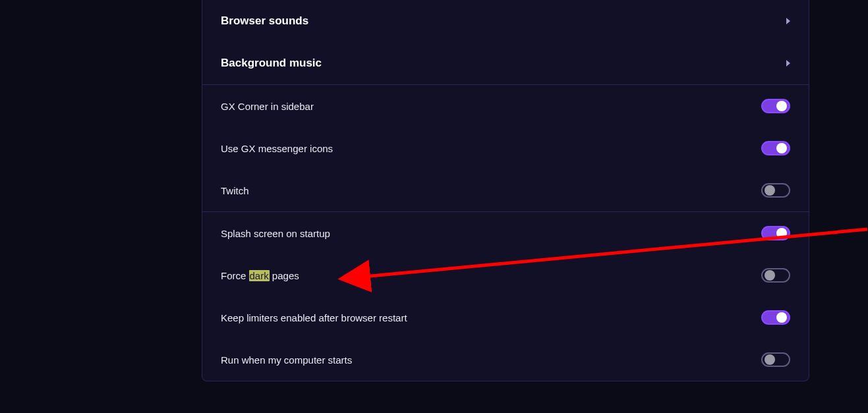  What do you see at coordinates (776, 190) in the screenshot?
I see `twitch-toggle` at bounding box center [776, 190].